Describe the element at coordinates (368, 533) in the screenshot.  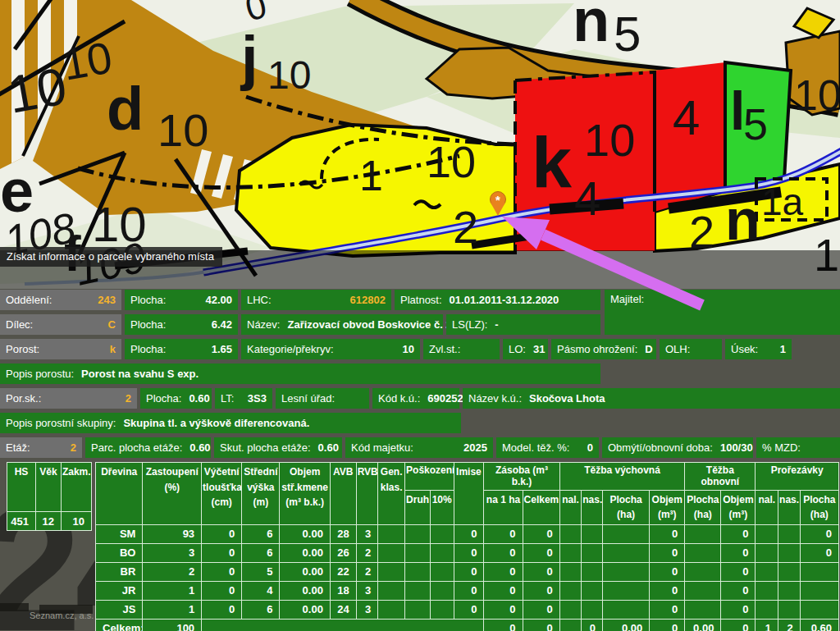
I see `cell-rvb: 3` at that location.